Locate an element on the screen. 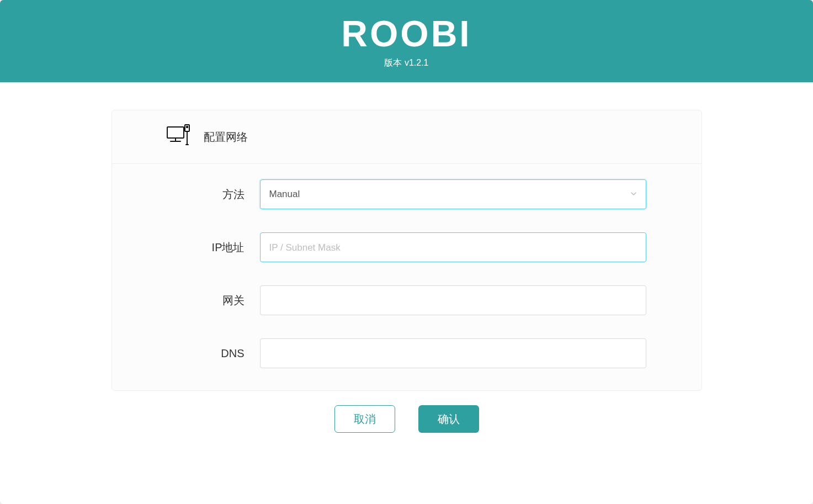  dns-label: DNS is located at coordinates (196, 353).